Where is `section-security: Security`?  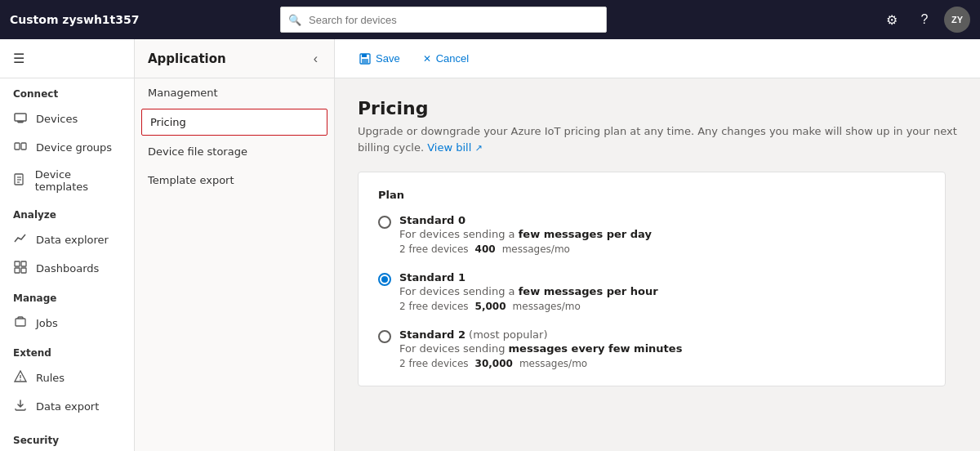
section-security: Security is located at coordinates (67, 438).